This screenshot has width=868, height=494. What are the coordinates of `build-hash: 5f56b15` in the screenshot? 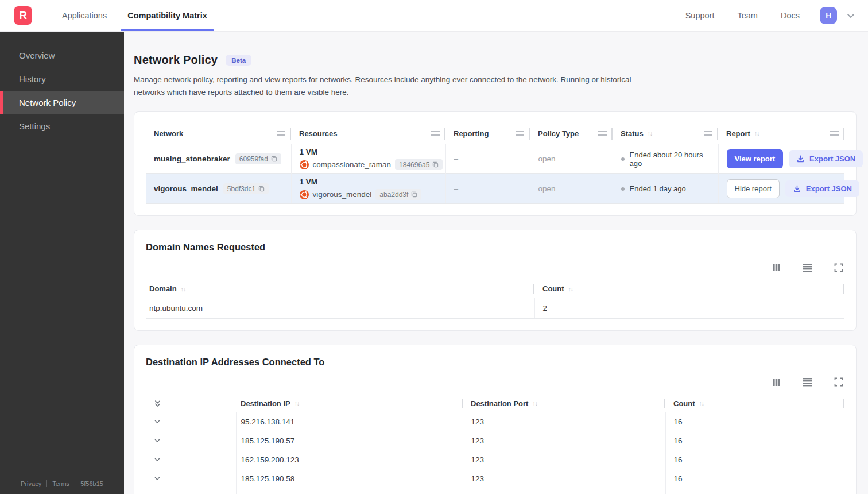 It's located at (92, 484).